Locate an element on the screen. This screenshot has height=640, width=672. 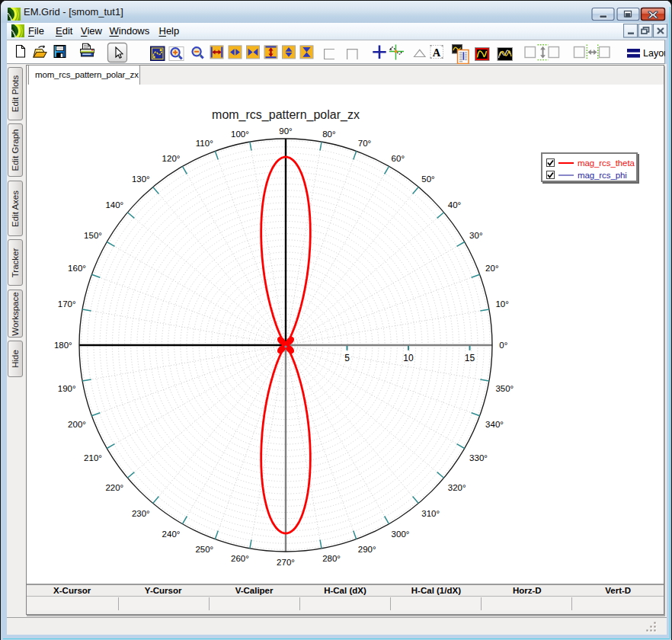
svg-text: 290° is located at coordinates (367, 549).